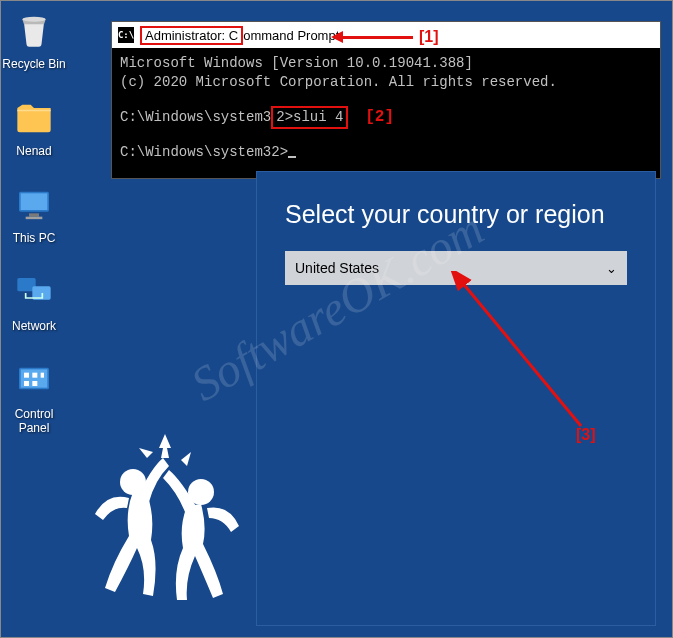  I want to click on cmd-title-highlight: Administrator: C, so click(192, 36).